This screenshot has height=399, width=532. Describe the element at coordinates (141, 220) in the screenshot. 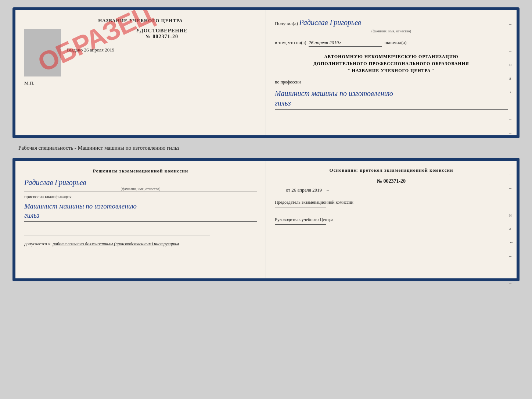

I see `bottom-left-panel: Решением экзаменационной комиссии Радисл…` at that location.